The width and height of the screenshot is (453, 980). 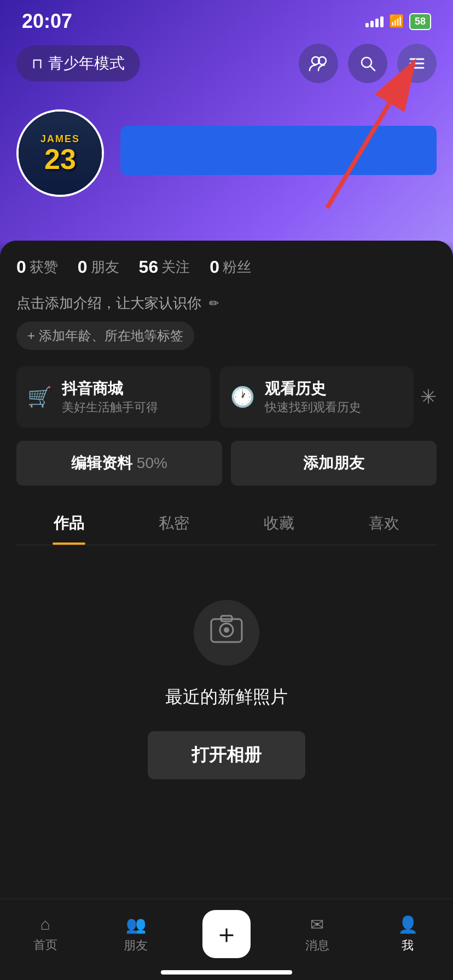 I want to click on action-buttons-row: 编辑资料 50% 添加朋友, so click(x=226, y=463).